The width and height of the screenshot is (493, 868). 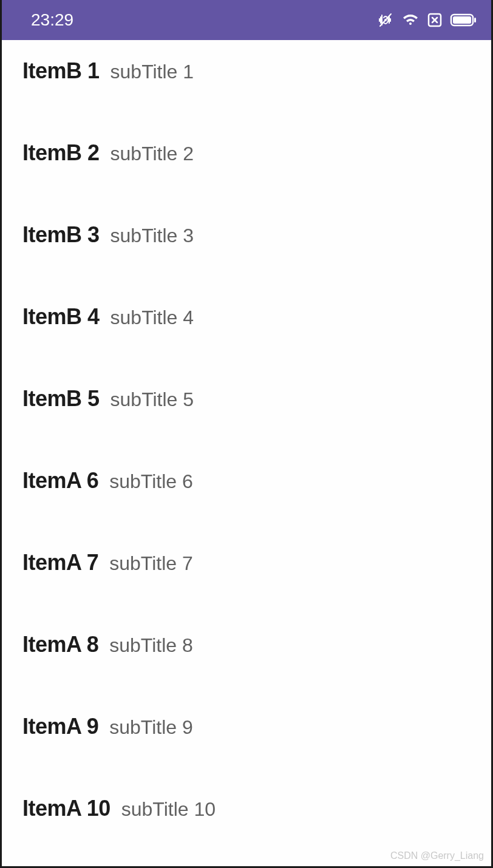 I want to click on item-subtitle: subTitle 3, so click(x=152, y=236).